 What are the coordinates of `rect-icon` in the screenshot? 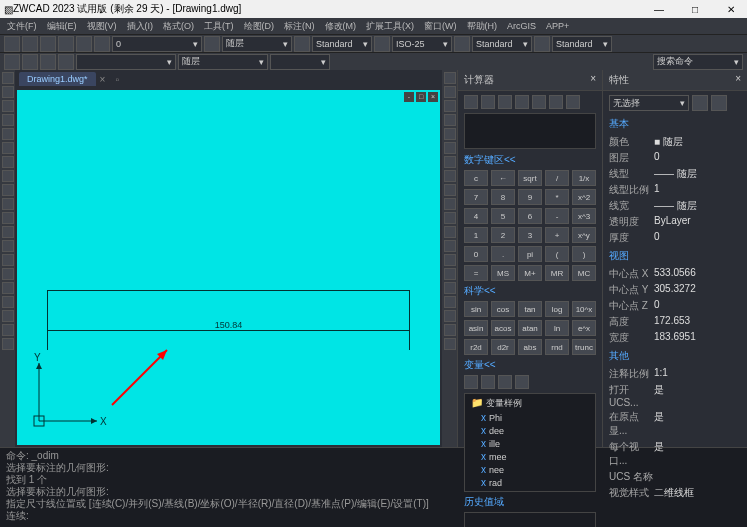 It's located at (8, 134).